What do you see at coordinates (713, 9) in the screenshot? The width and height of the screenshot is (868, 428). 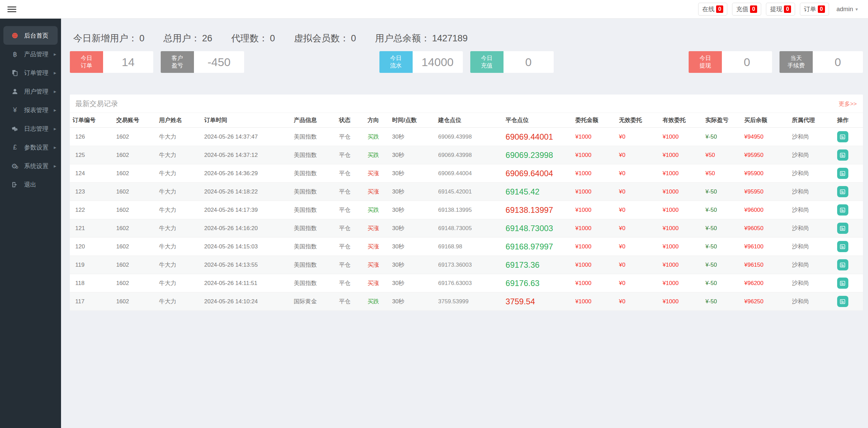 I see `counter-pill: 在线 0` at bounding box center [713, 9].